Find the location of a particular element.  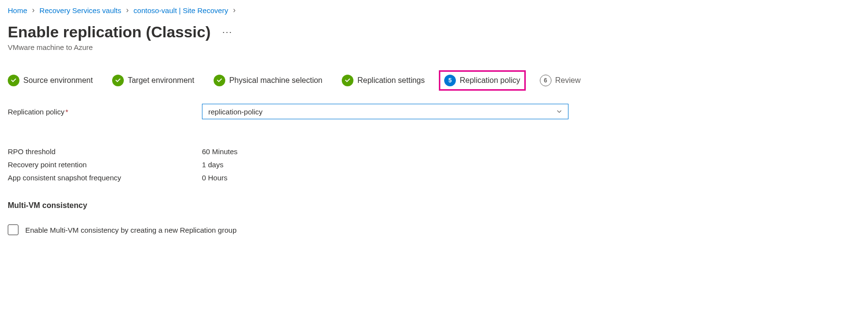

step-label: Replication policy is located at coordinates (490, 80).